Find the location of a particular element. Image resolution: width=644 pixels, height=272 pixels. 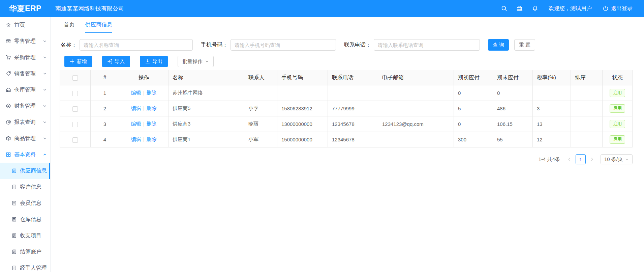

phone-filter-input is located at coordinates (283, 45).